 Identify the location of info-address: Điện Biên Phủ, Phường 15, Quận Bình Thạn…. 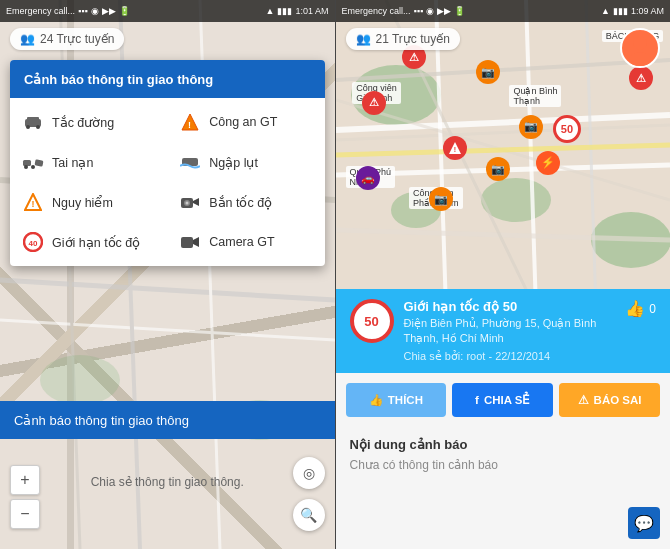
(510, 332).